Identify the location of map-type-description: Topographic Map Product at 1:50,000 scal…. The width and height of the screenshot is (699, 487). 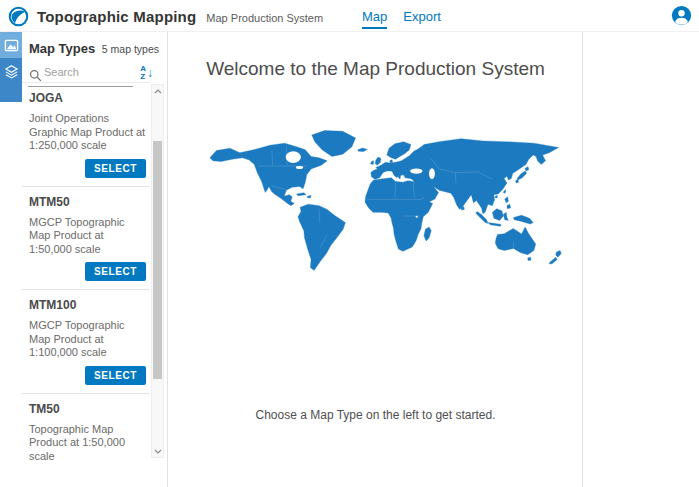
(88, 443).